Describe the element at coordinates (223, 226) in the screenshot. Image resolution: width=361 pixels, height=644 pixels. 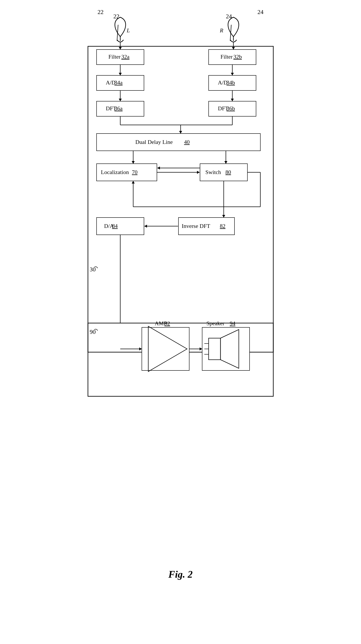
I see `svg-text: 82` at that location.